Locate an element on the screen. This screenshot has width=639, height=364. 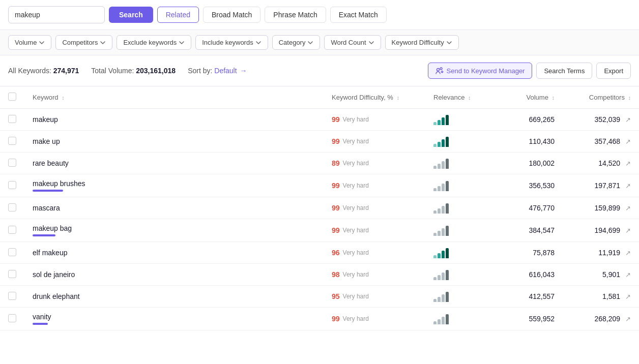
th-volume: Volume ↕ is located at coordinates (530, 98).